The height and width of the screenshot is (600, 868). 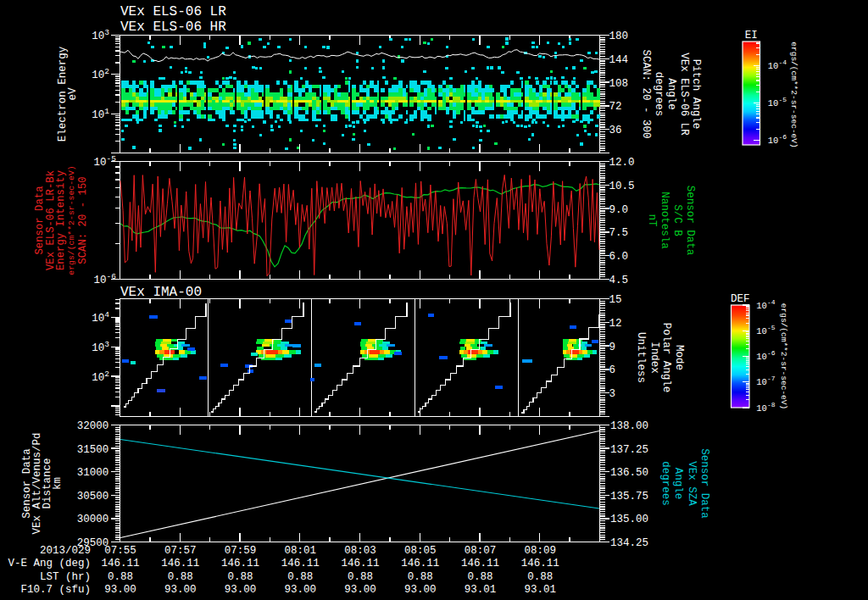 What do you see at coordinates (677, 220) in the screenshot?
I see `svg-text: S/C B` at bounding box center [677, 220].